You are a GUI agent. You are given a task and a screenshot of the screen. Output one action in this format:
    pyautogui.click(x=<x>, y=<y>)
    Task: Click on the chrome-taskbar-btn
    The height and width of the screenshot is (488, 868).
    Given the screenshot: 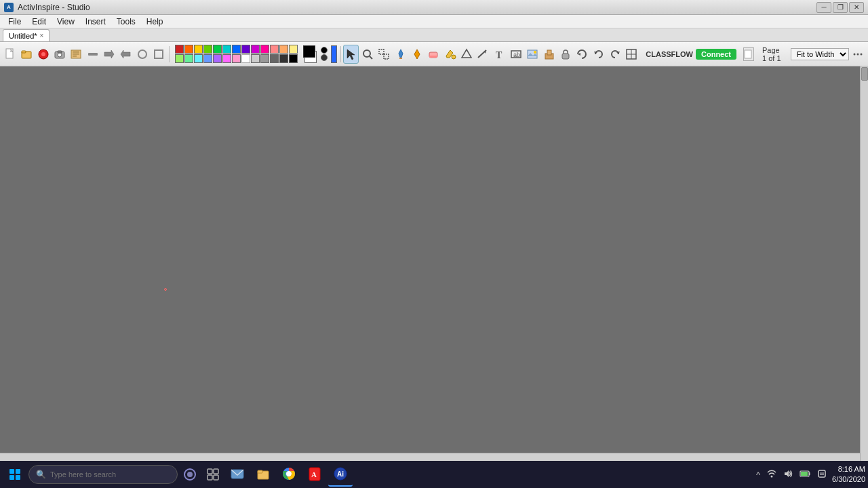 What is the action you would take?
    pyautogui.click(x=289, y=474)
    